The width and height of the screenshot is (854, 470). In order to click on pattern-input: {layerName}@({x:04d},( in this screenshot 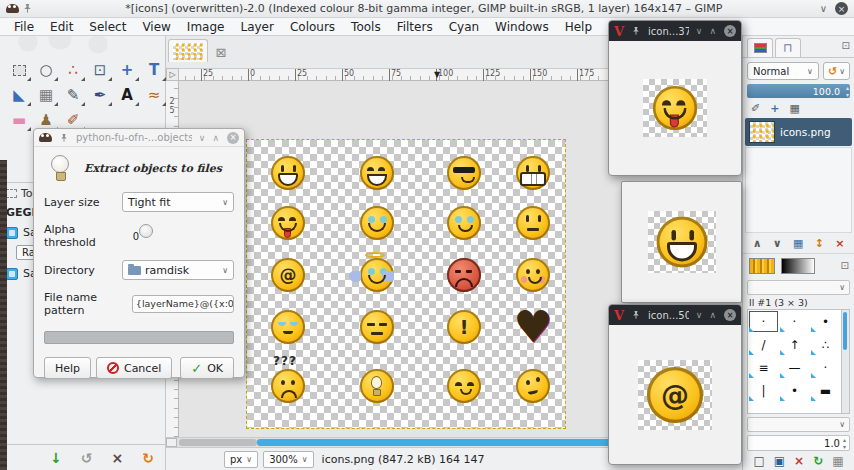, I will do `click(183, 304)`.